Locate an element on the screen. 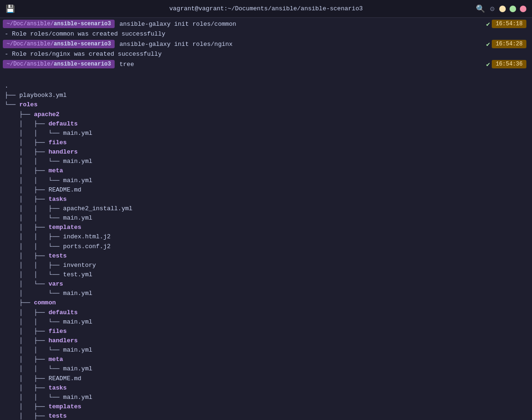 The image size is (532, 420). check-icon-1: ✔ is located at coordinates (488, 24).